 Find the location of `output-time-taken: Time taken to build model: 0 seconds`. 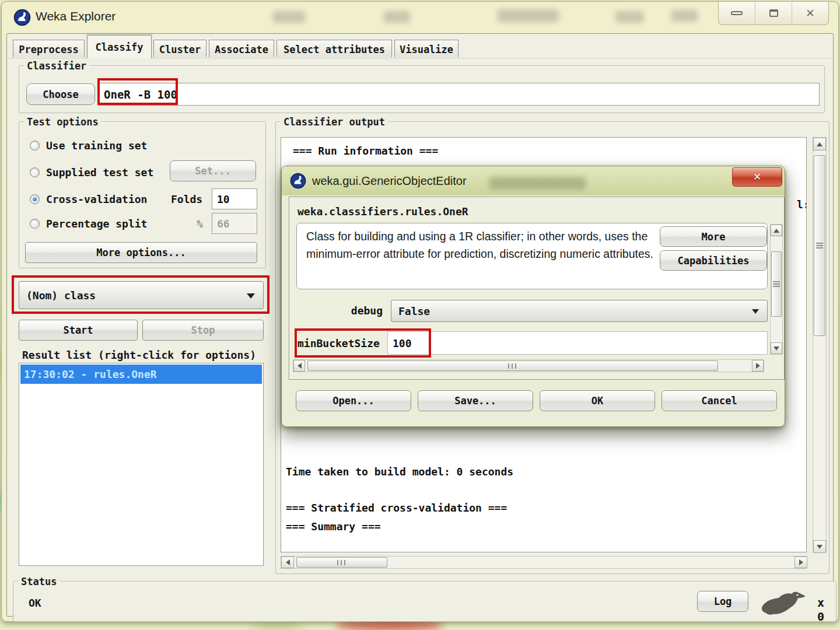

output-time-taken: Time taken to build model: 0 seconds is located at coordinates (400, 471).